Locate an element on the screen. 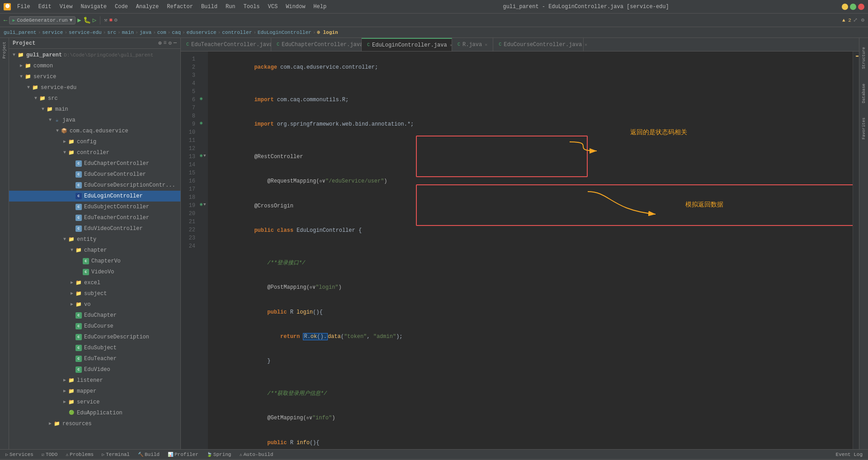  tab-r-java: C R.java ✕ is located at coordinates (473, 44).